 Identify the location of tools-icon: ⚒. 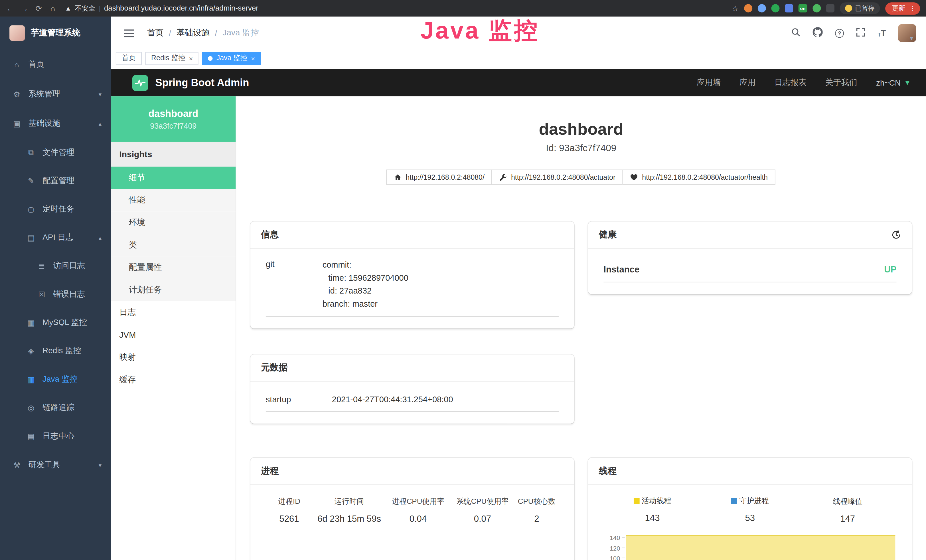
(17, 465).